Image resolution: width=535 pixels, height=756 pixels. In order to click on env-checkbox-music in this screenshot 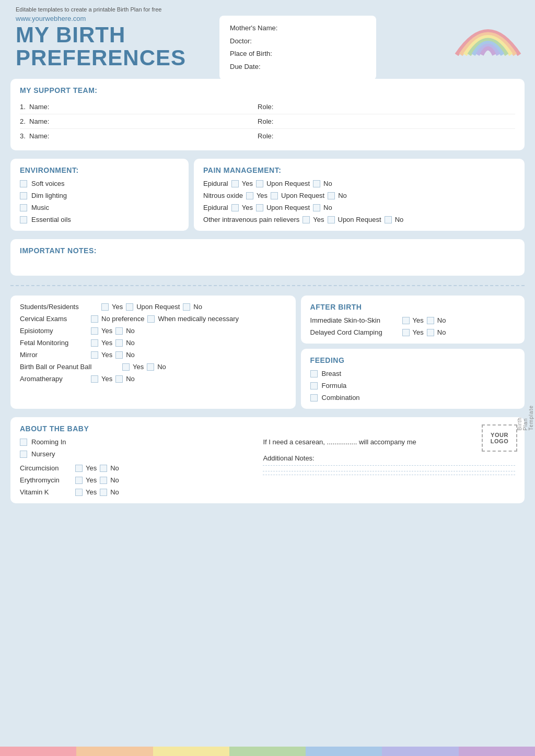, I will do `click(24, 208)`.